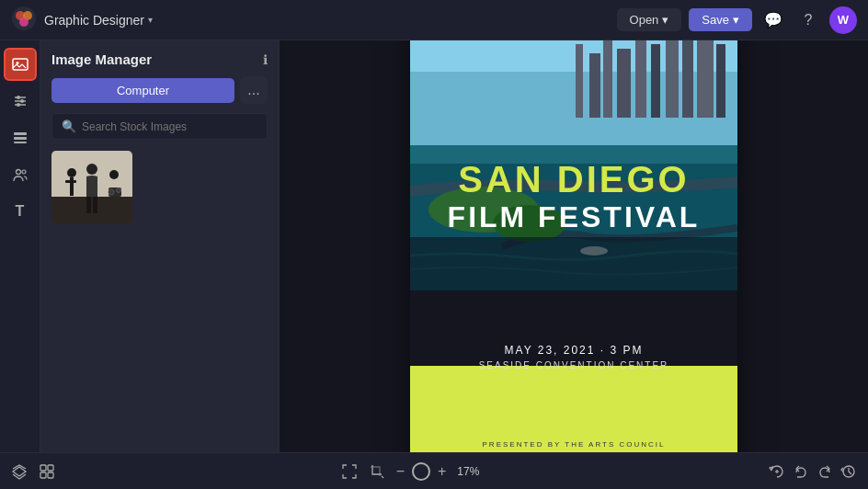 Image resolution: width=868 pixels, height=489 pixels. What do you see at coordinates (574, 445) in the screenshot?
I see `festival-presented: PRESENTED BY THE ARTS COUNCIL` at bounding box center [574, 445].